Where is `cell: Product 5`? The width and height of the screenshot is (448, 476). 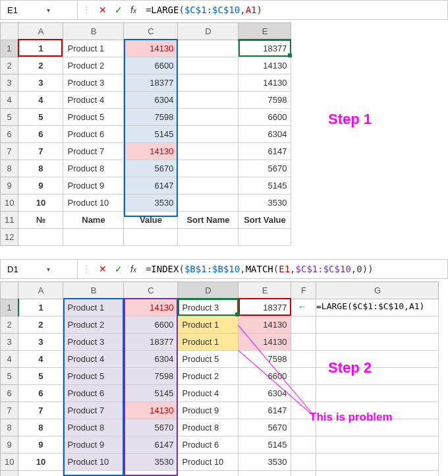
cell: Product 5 is located at coordinates (208, 359).